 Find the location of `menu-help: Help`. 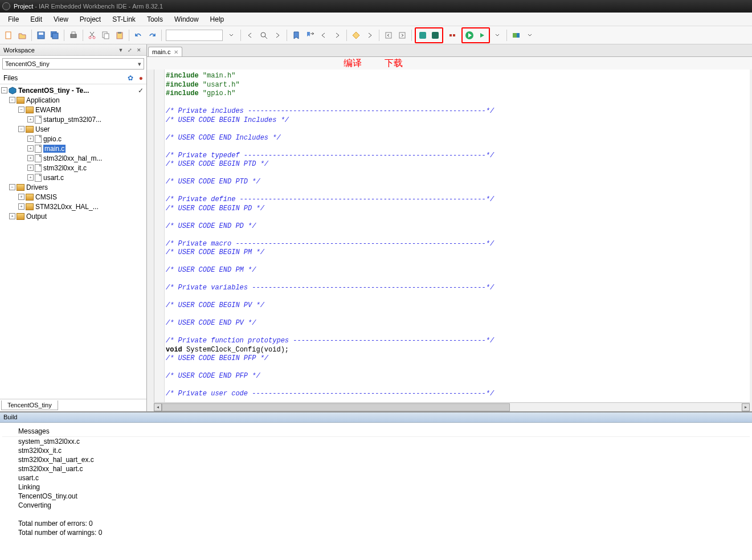

menu-help: Help is located at coordinates (218, 19).